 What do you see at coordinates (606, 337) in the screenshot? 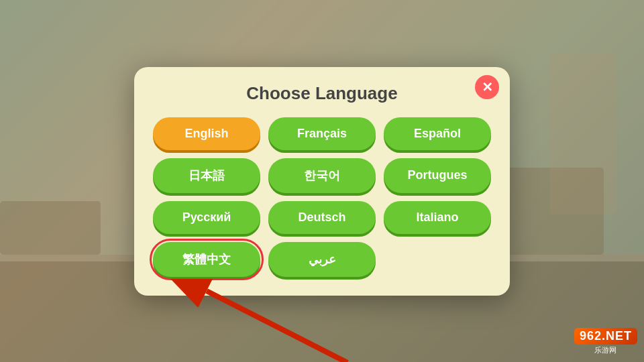
I see `watermark-top: 962.NET` at bounding box center [606, 337].